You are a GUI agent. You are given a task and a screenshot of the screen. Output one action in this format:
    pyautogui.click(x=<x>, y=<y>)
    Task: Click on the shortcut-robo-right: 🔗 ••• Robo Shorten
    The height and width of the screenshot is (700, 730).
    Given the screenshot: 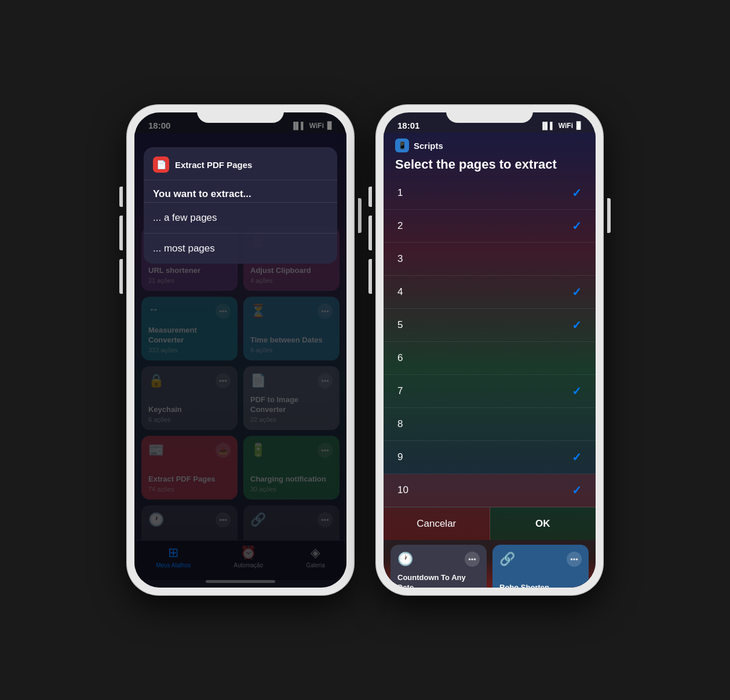 What is the action you would take?
    pyautogui.click(x=541, y=566)
    